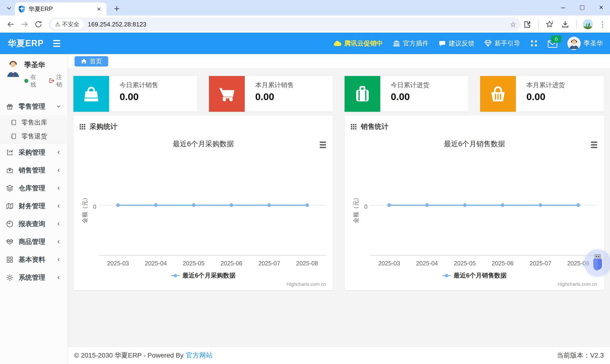 The image size is (610, 364). I want to click on expand-arrows-icon, so click(534, 43).